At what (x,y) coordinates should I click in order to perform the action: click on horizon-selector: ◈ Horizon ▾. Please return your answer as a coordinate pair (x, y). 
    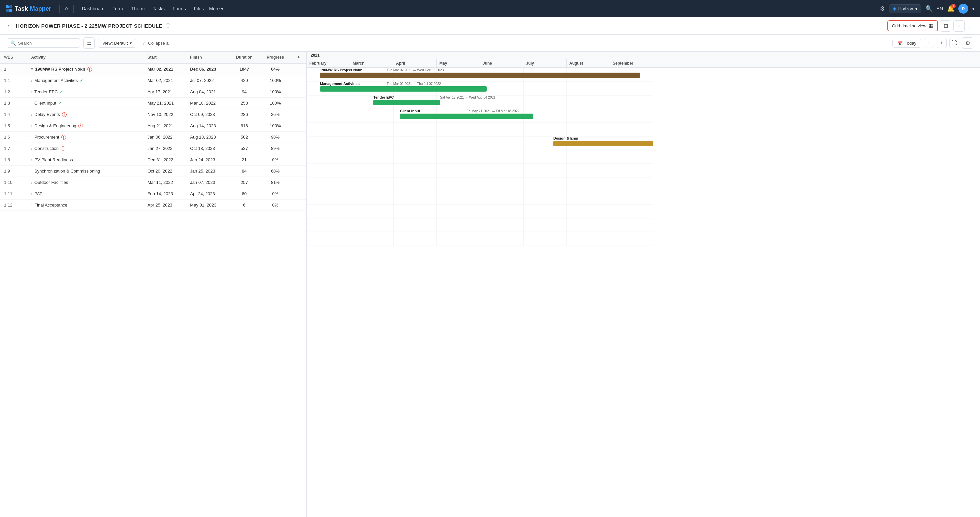
    Looking at the image, I should click on (905, 8).